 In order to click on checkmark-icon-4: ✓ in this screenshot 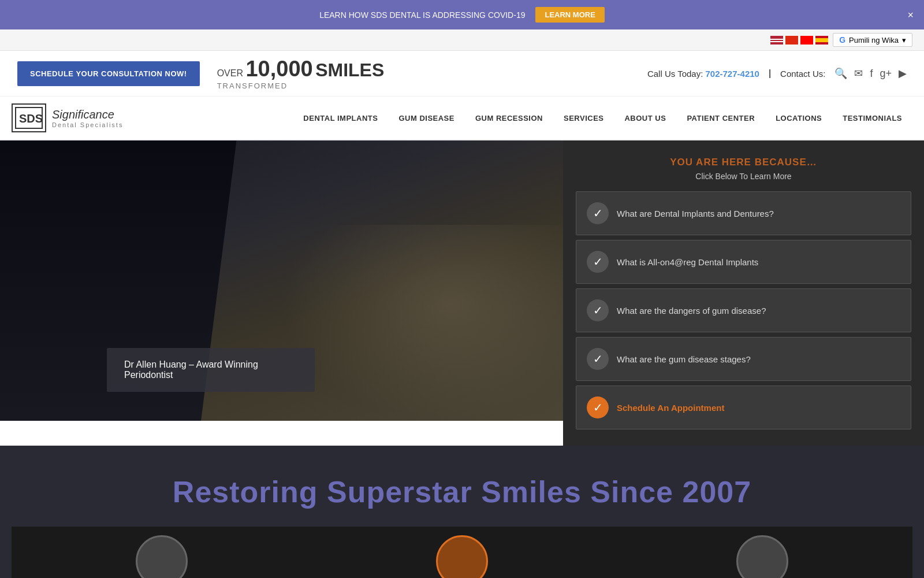, I will do `click(598, 359)`.